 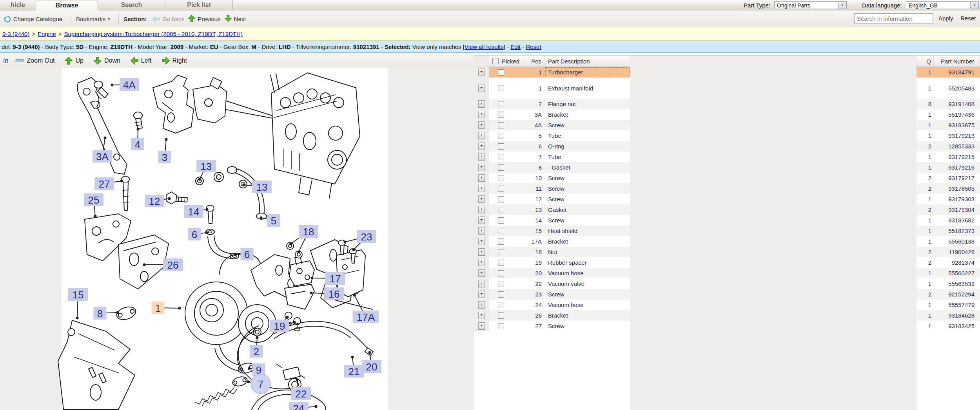 What do you see at coordinates (35, 61) in the screenshot?
I see `viewer-zoom-out-button: Zoom Out` at bounding box center [35, 61].